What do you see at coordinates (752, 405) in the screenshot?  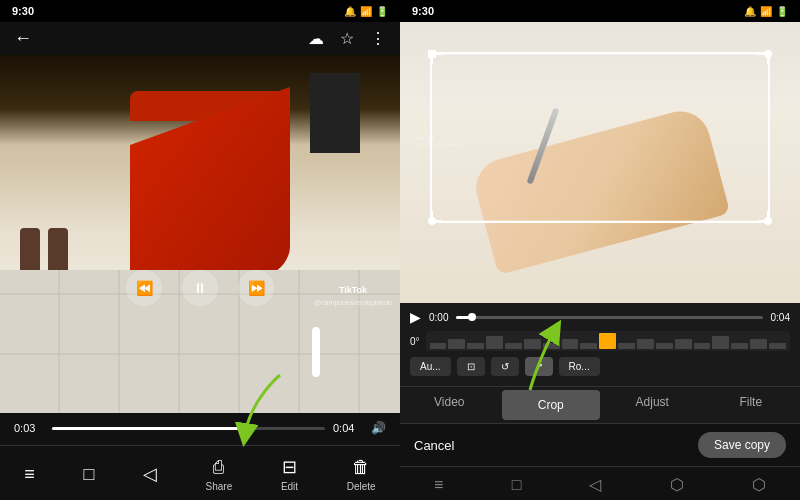 I see `tab-filter: Filte` at bounding box center [752, 405].